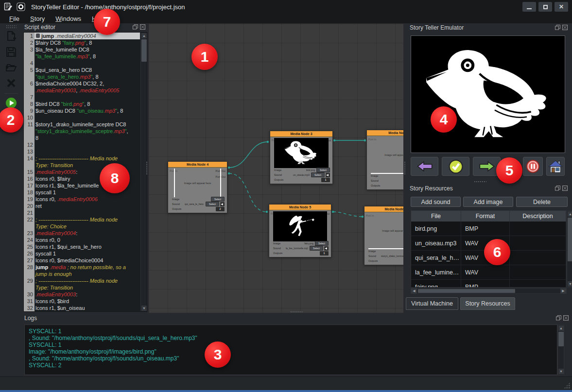  What do you see at coordinates (489, 273) in the screenshot?
I see `table-row: la_fee_lumine…WAV` at bounding box center [489, 273].